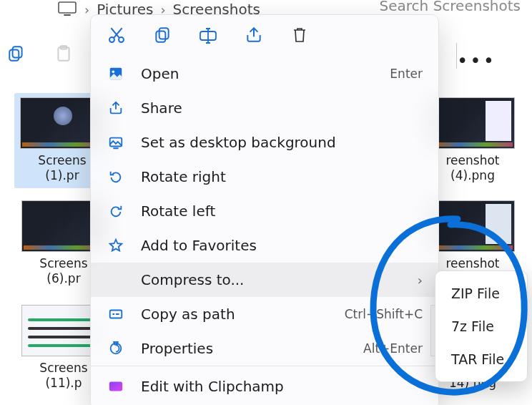 The width and height of the screenshot is (532, 405). I want to click on menu-rotate-right: Rotate right, so click(265, 177).